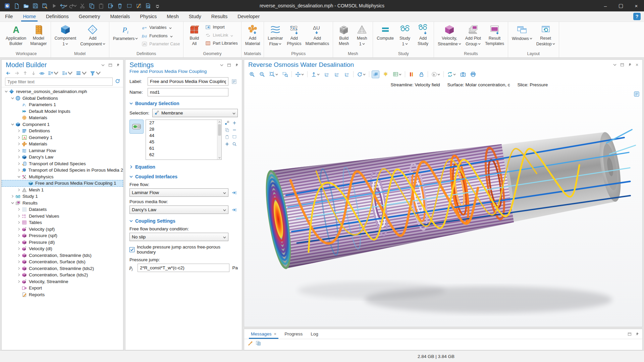 The height and width of the screenshot is (362, 644). I want to click on menu-tab-geometry: Geometry, so click(90, 16).